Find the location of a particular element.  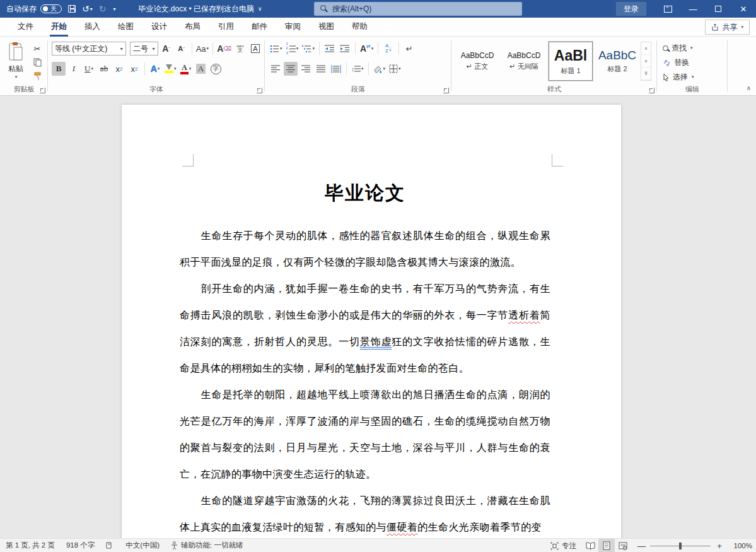

clipboard-dialog-launcher is located at coordinates (43, 91).